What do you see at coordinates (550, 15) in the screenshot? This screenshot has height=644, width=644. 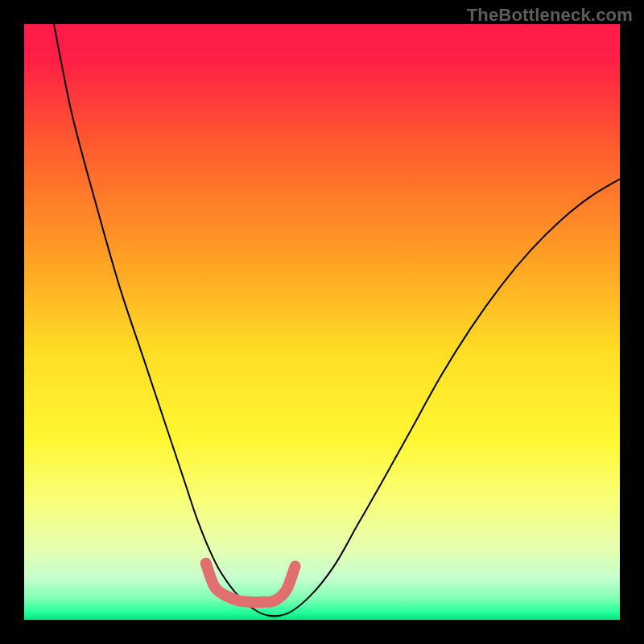 I see `watermark-text: TheBottleneck.com` at bounding box center [550, 15].